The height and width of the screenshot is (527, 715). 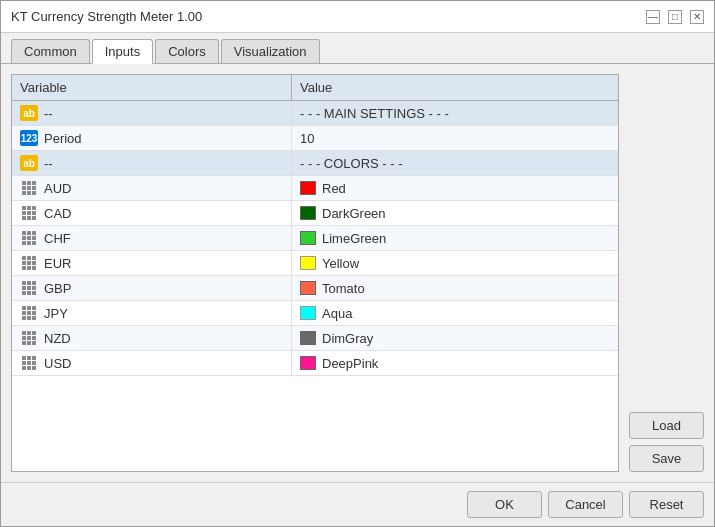 I want to click on table-row: ab -- - - - COLORS - - -, so click(x=315, y=164).